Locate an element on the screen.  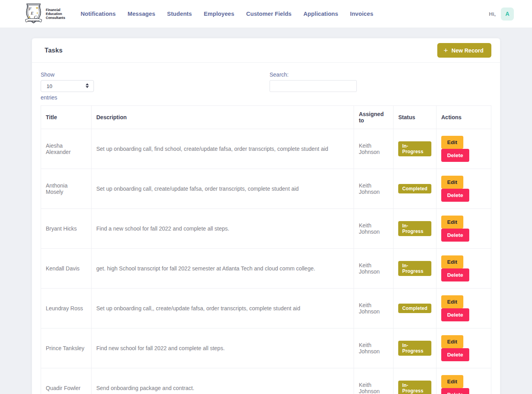
task-title: Kendall Davis is located at coordinates (66, 268).